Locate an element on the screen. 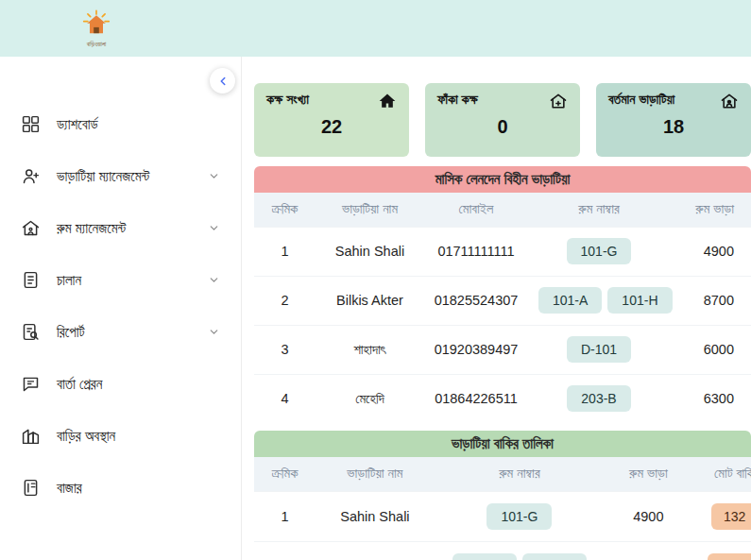  mobile-cell: 01920389497 is located at coordinates (476, 349).